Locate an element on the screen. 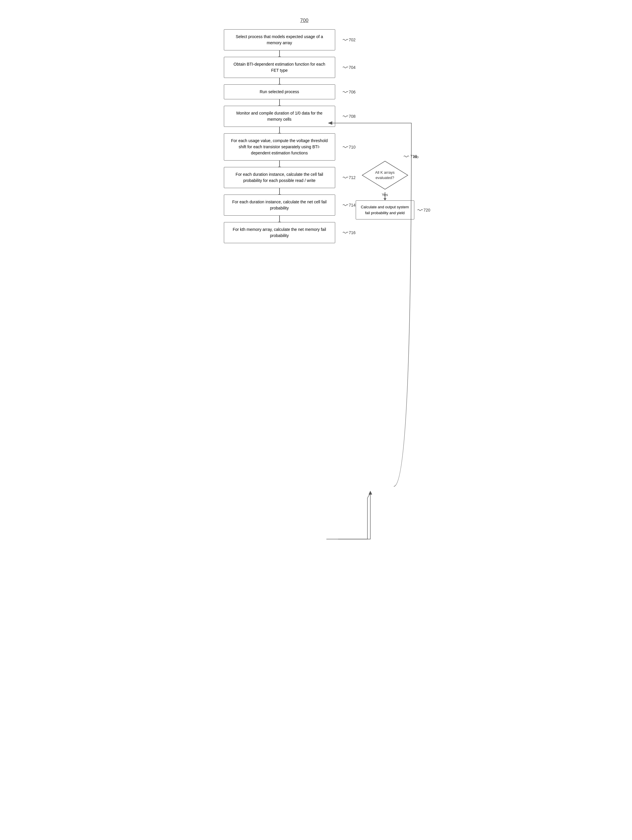 The height and width of the screenshot is (840, 632). left-flow-column: Select process that models expected usag… is located at coordinates (280, 136).